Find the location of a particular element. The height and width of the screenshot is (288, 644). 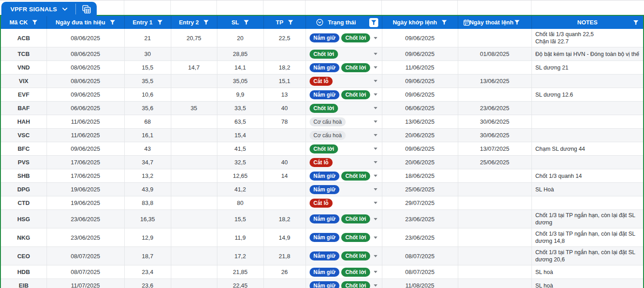

cell-matched-date: 23/06/2025 is located at coordinates (420, 219).